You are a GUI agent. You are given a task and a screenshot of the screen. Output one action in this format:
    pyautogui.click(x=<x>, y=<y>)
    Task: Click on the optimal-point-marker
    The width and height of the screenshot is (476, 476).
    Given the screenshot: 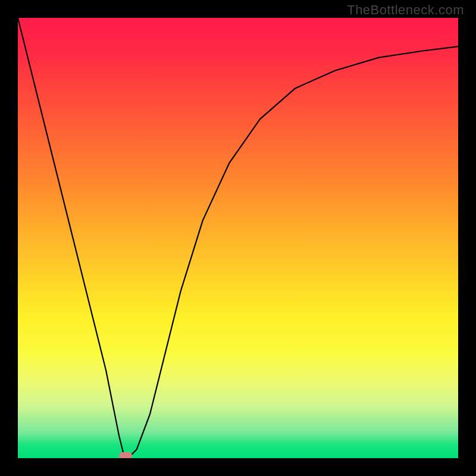 What is the action you would take?
    pyautogui.click(x=126, y=455)
    